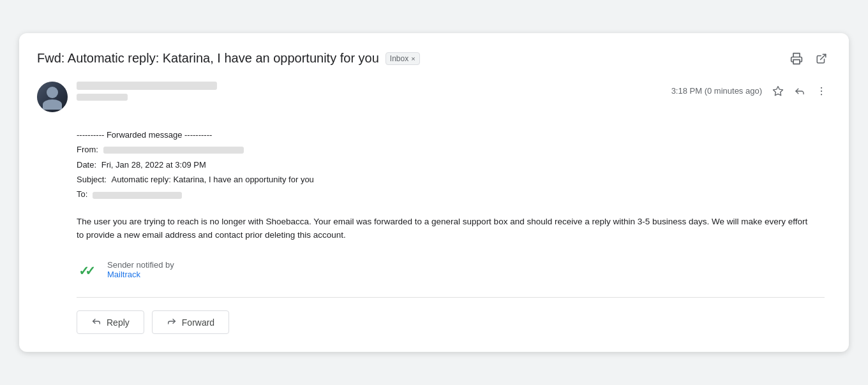 Image resolution: width=868 pixels, height=385 pixels. I want to click on email-body-text: The user you are trying to reach is no l…, so click(444, 228).